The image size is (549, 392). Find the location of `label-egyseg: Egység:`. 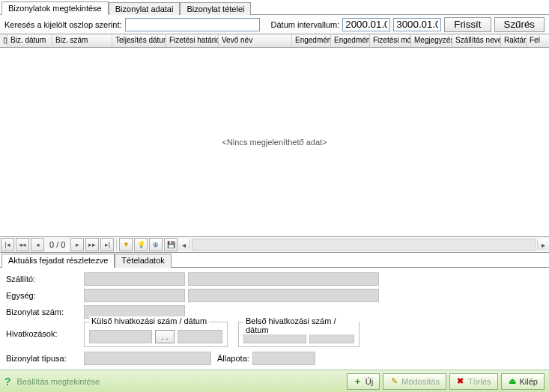

label-egyseg: Egység: is located at coordinates (43, 295).